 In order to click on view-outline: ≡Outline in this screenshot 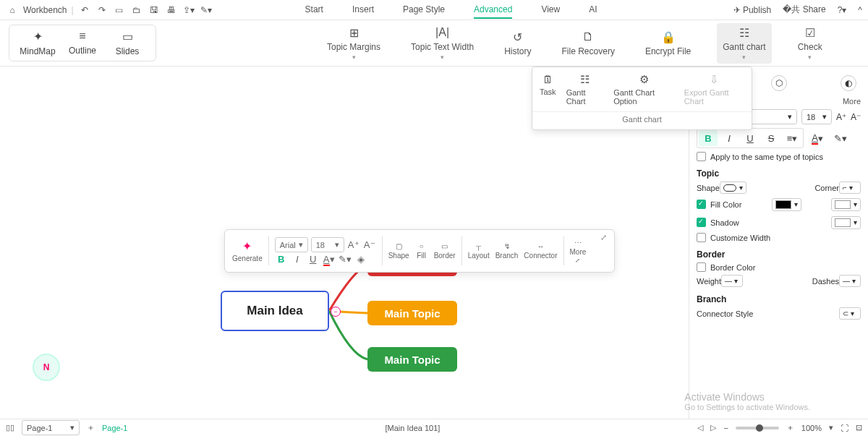, I will do `click(82, 43)`.